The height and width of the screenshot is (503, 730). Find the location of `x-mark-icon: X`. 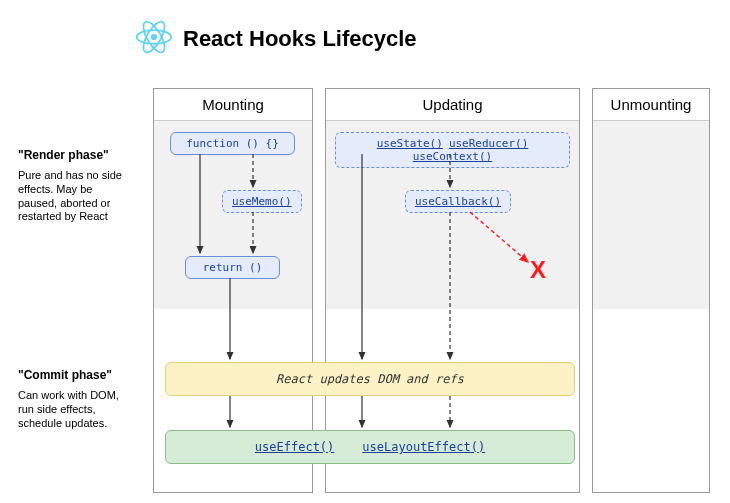

x-mark-icon: X is located at coordinates (538, 270).